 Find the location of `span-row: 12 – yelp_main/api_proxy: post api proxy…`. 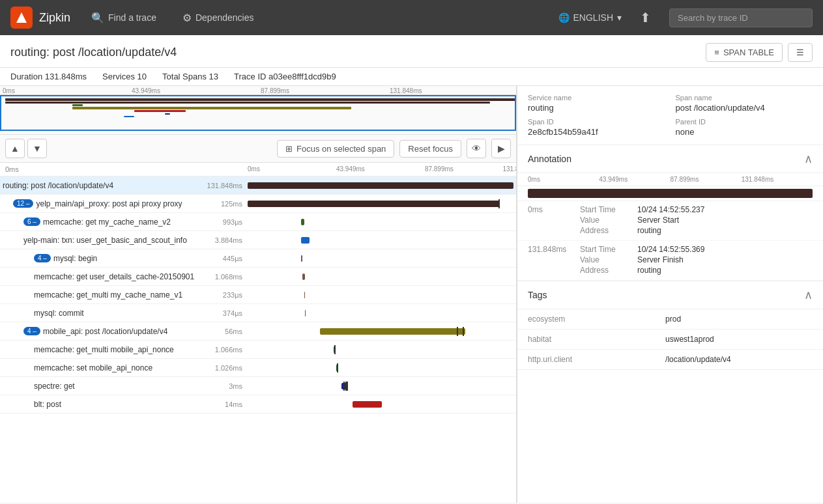

span-row: 12 – yelp_main/api_proxy: post api proxy… is located at coordinates (258, 204).